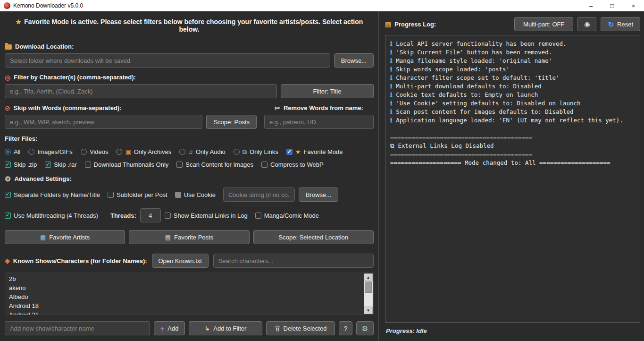 The height and width of the screenshot is (341, 644). What do you see at coordinates (142, 195) in the screenshot?
I see `option-label: Subfolder per Post` at bounding box center [142, 195].